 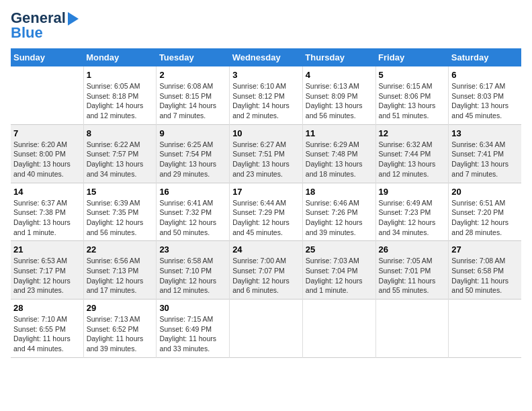 I want to click on day-info: Sunrise: 6:41 AMSunset: 7:32 PMDaylight:…, so click(x=193, y=218).